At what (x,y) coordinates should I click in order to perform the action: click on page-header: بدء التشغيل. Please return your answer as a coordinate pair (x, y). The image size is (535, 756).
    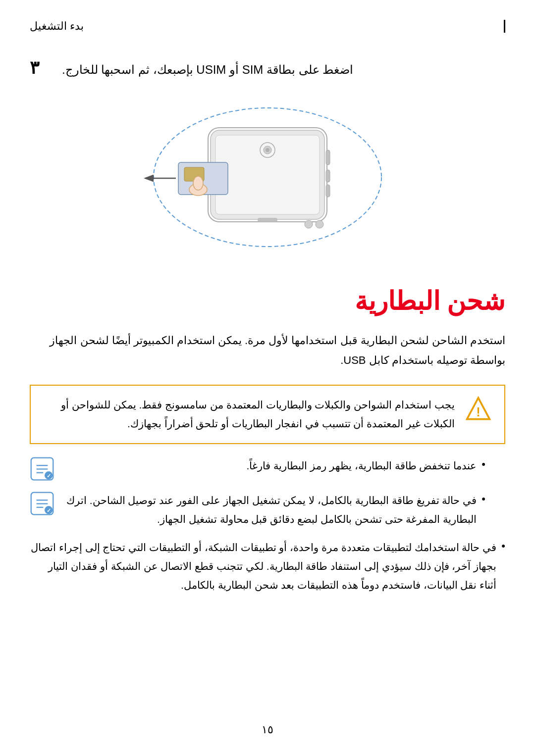
    Looking at the image, I should click on (268, 26).